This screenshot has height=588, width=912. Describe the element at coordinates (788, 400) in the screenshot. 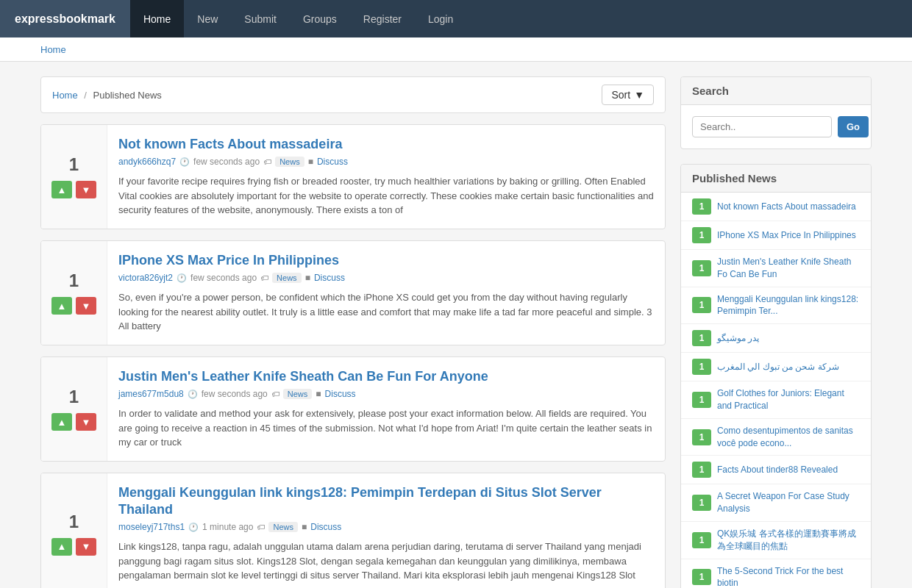

I see `pub-news-link: Golf Clothes for Juniors: Elegant and Pr…` at that location.